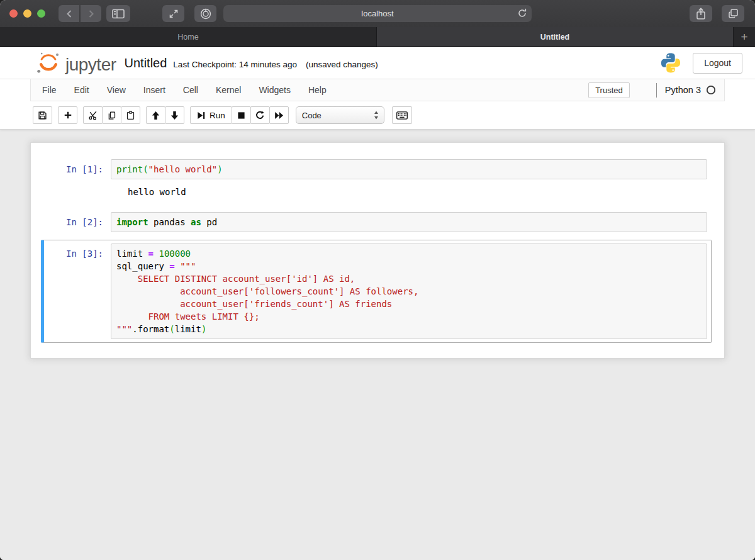  What do you see at coordinates (201, 116) in the screenshot?
I see `run-icon` at bounding box center [201, 116].